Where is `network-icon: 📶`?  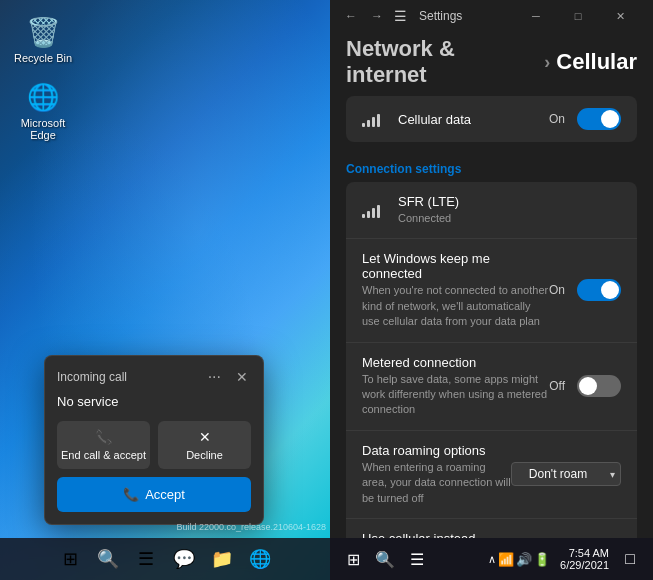 network-icon: 📶 is located at coordinates (506, 560).